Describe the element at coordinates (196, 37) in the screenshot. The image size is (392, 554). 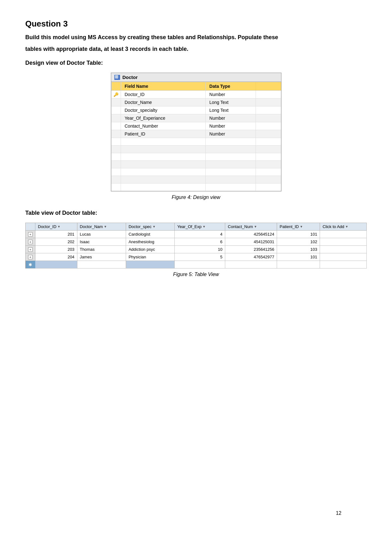
I see `question-body-line1: Build this model using MS Access by crea…` at that location.